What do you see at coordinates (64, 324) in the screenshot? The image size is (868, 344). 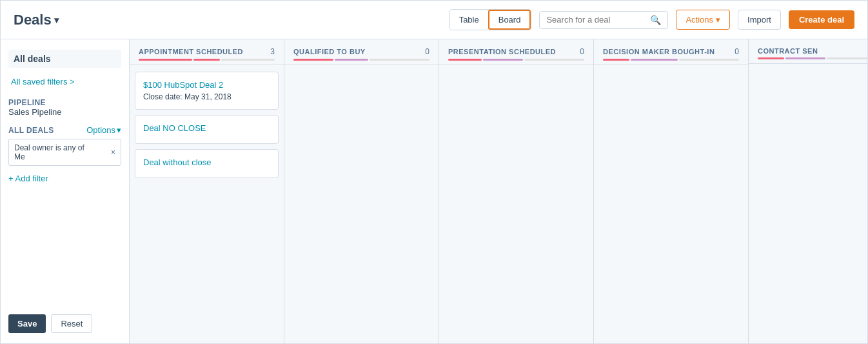 I see `sidebar-actions: Save Reset` at bounding box center [64, 324].